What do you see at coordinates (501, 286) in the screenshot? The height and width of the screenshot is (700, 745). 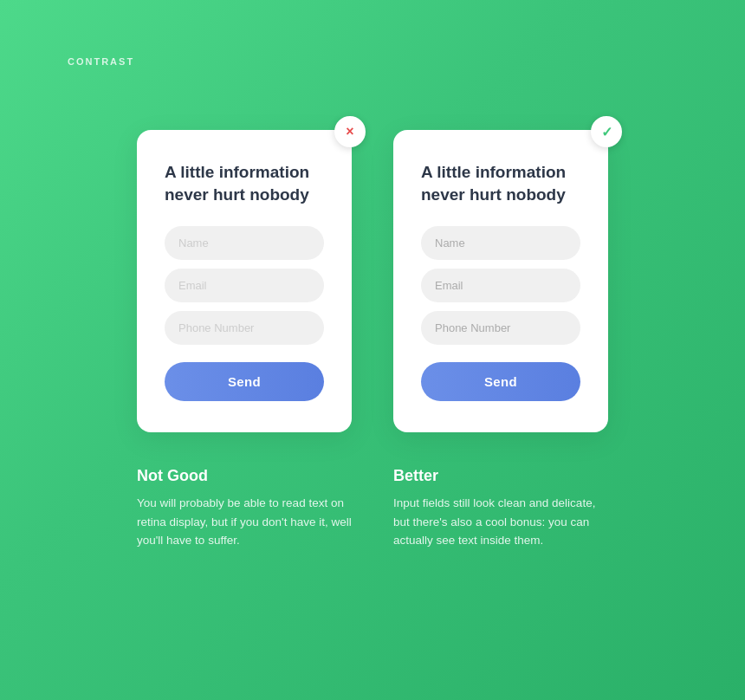 I see `email-input-good` at bounding box center [501, 286].